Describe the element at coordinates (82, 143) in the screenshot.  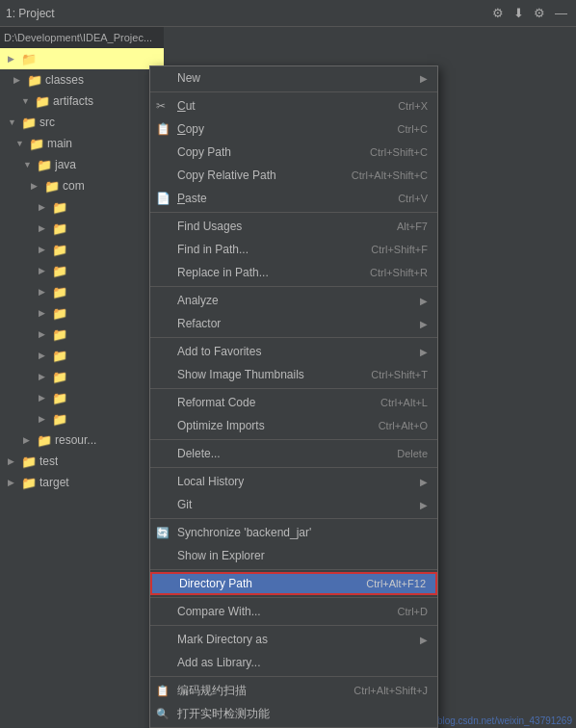
I see `tree-item-main: ▼ 📁 main` at that location.